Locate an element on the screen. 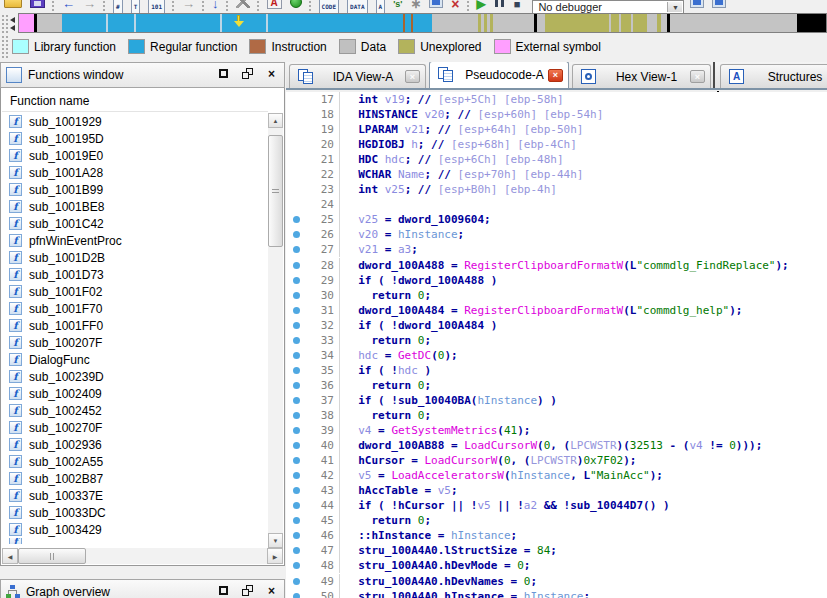 This screenshot has height=598, width=827. function-list-item: fsub_1001F70 is located at coordinates (135, 308).